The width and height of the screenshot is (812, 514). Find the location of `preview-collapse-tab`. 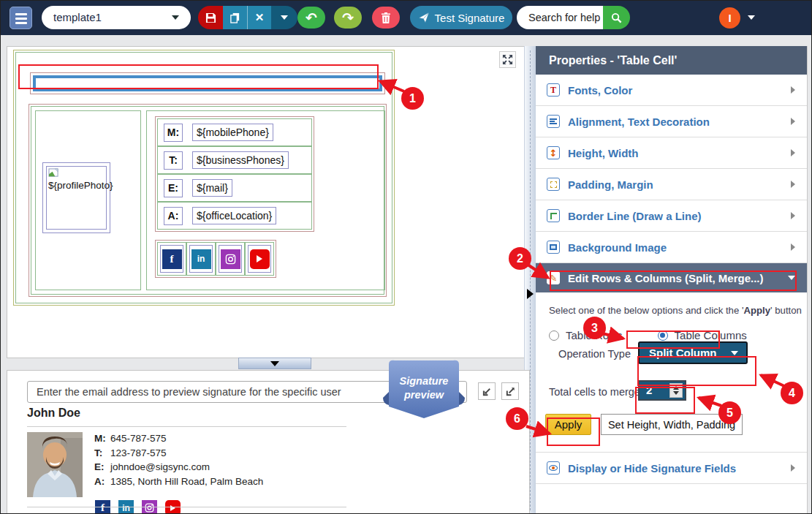

preview-collapse-tab is located at coordinates (275, 363).